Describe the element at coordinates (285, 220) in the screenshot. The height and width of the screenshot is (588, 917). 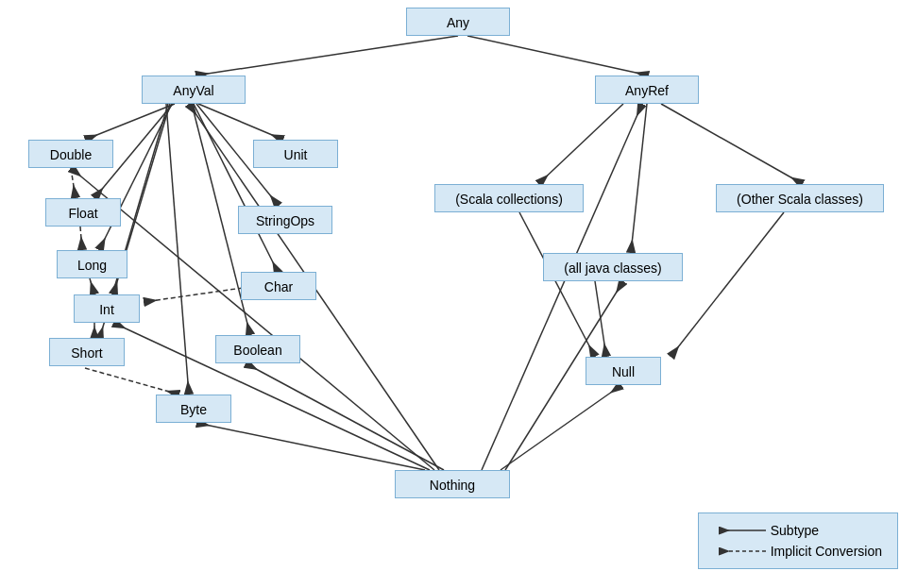
I see `node-stringops: StringOps` at that location.